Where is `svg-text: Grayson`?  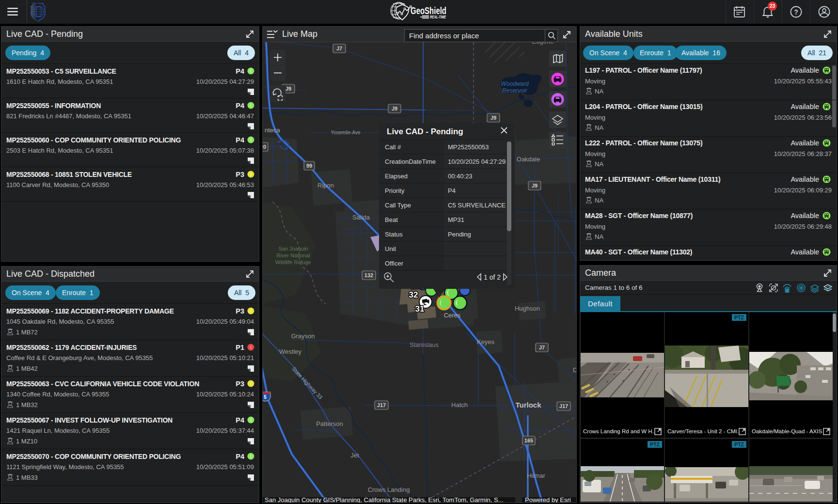 svg-text: Grayson is located at coordinates (302, 336).